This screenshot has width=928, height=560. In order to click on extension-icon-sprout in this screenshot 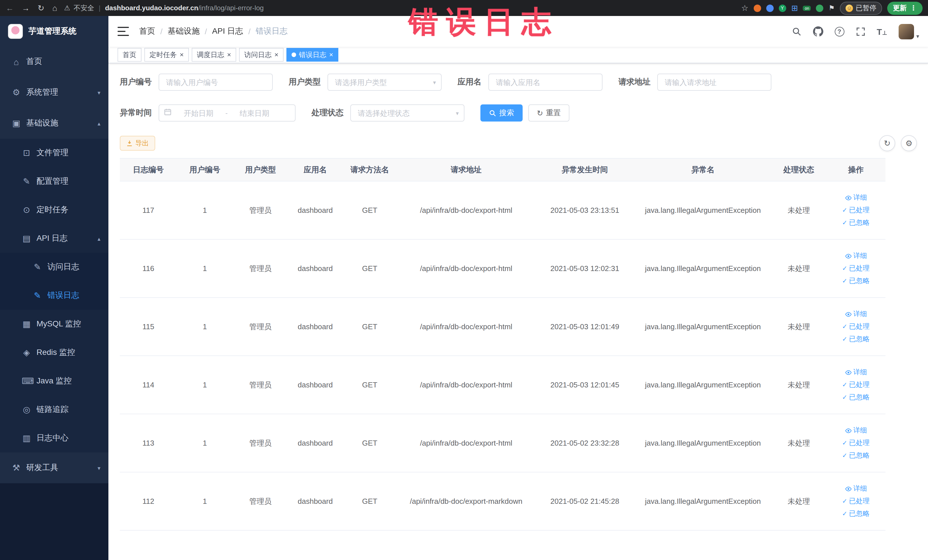, I will do `click(820, 8)`.